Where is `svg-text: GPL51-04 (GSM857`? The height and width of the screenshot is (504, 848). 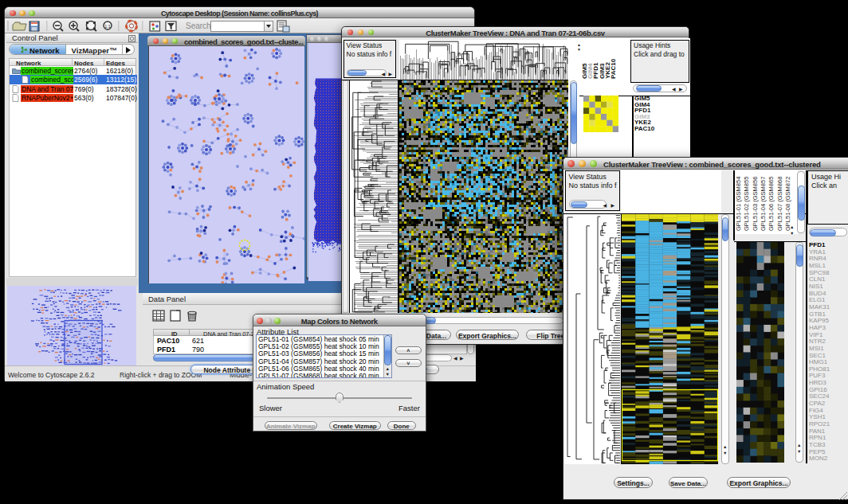
svg-text: GPL51-04 (GSM857 is located at coordinates (764, 204).